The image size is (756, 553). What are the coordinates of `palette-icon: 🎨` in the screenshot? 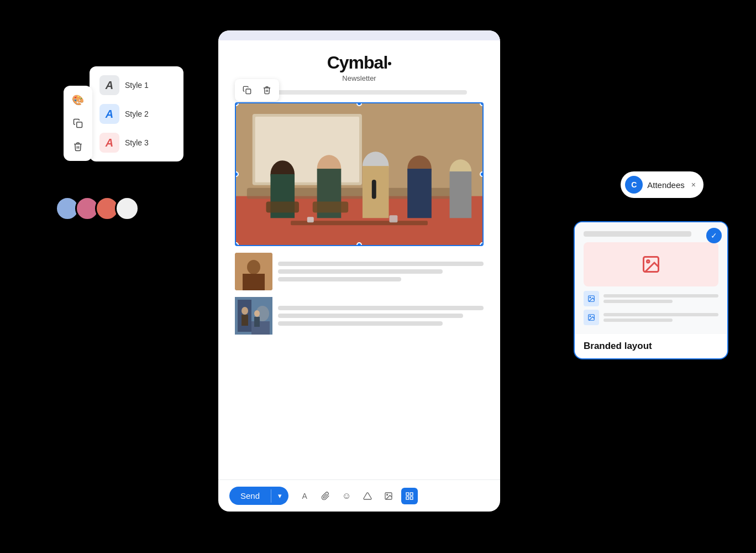 It's located at (78, 100).